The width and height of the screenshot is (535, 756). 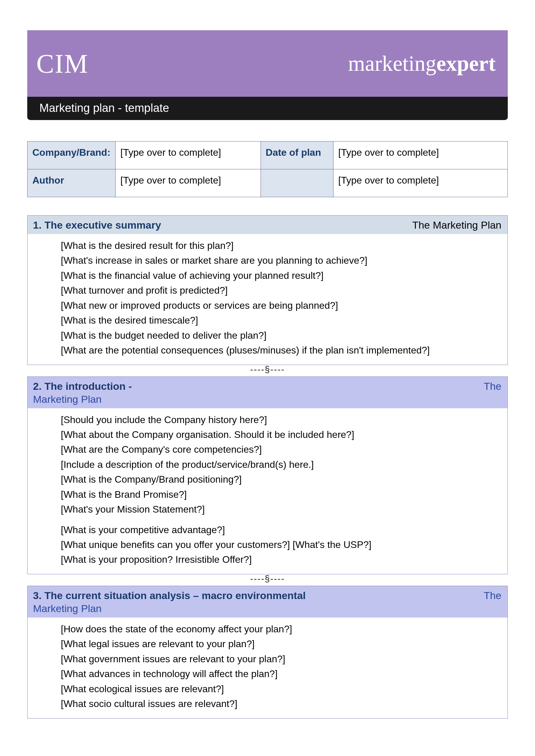 I want to click on question-item: [How does the state of the economy affec…, so click(x=281, y=629).